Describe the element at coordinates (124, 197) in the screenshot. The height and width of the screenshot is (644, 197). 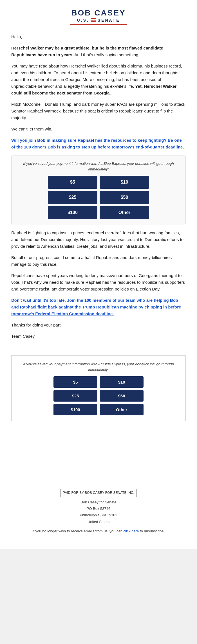
I see `donate-btn-50: $50` at that location.